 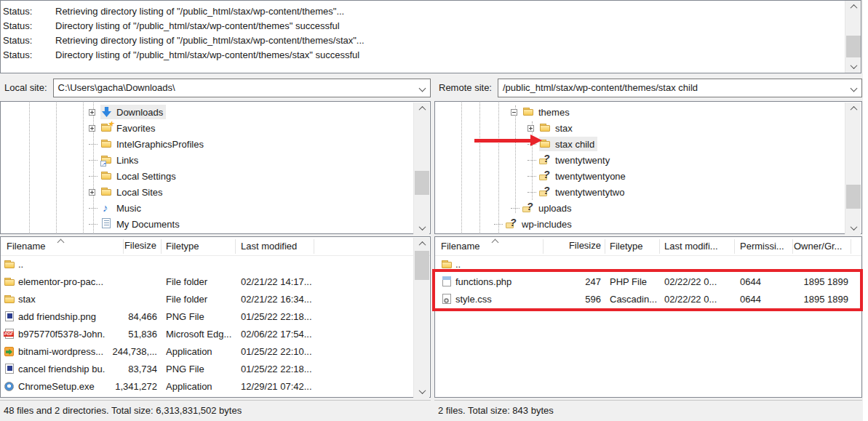 I want to click on tree-item-core: ?wp-includes, so click(x=540, y=224).